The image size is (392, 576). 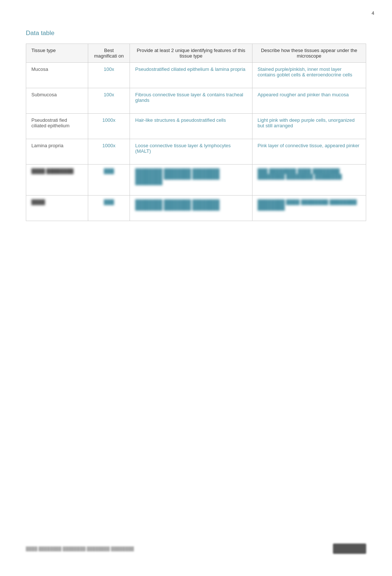 I want to click on table-row: Submucosa 100x Fibrous connective tissue…, so click(x=196, y=101).